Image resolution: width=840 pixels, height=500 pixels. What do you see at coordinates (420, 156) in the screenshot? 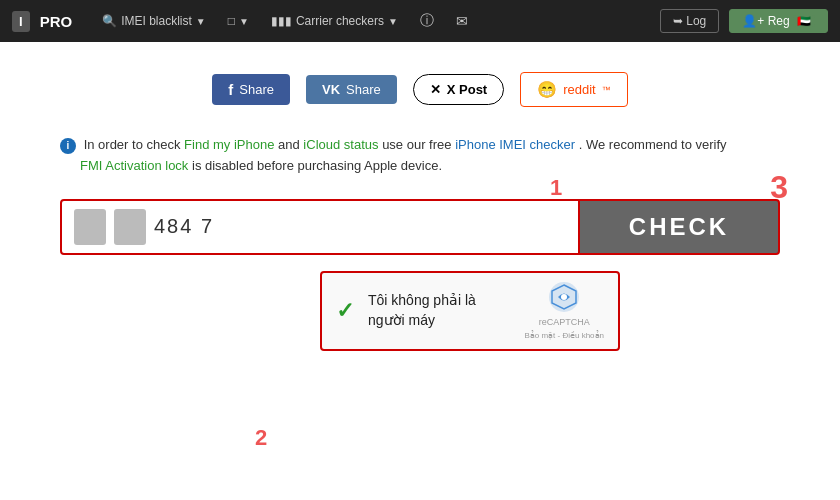
I see `info-text: i In order to check Find my iPhone and i…` at bounding box center [420, 156].